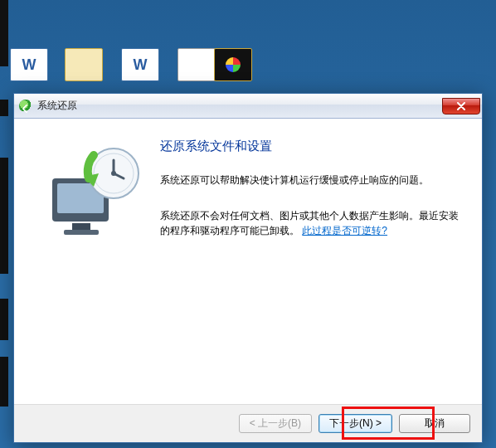 The image size is (496, 448). What do you see at coordinates (461, 106) in the screenshot?
I see `close-button` at bounding box center [461, 106].